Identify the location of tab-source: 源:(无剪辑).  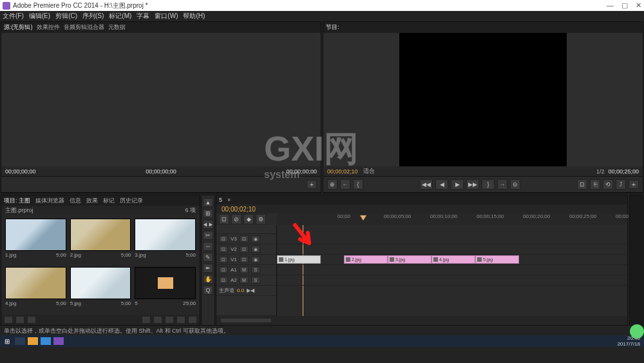
(18, 27).